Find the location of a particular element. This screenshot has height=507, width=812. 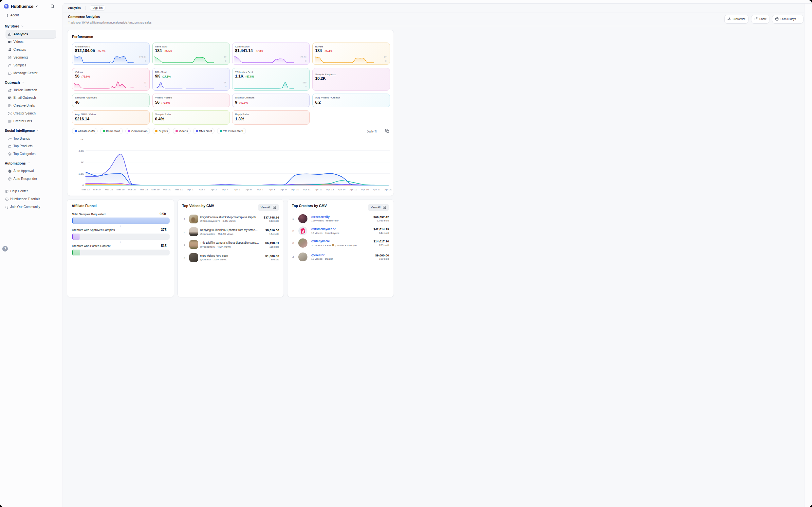

svg-text: Apr 12 is located at coordinates (319, 190).